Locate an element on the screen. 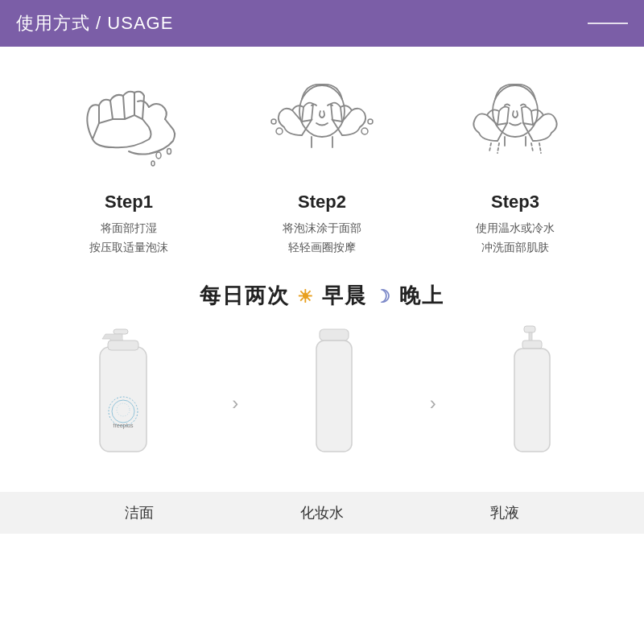 The width and height of the screenshot is (644, 644). product2-label: 化妆水 is located at coordinates (322, 513).